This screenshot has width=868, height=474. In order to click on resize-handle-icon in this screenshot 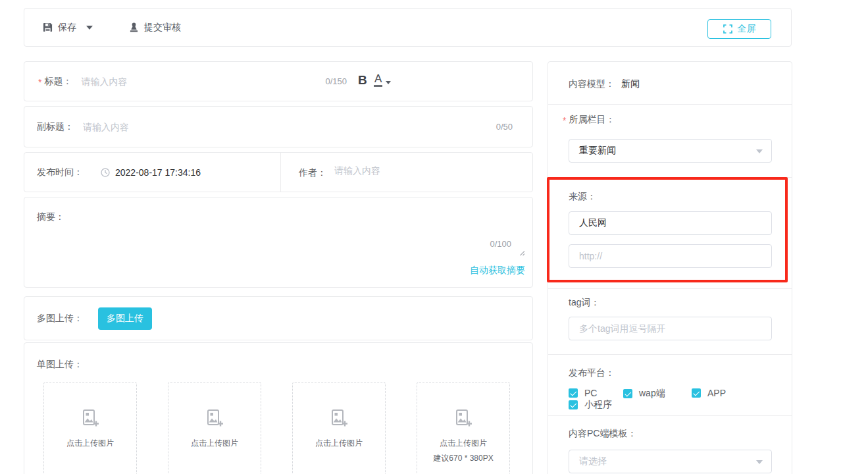, I will do `click(522, 253)`.